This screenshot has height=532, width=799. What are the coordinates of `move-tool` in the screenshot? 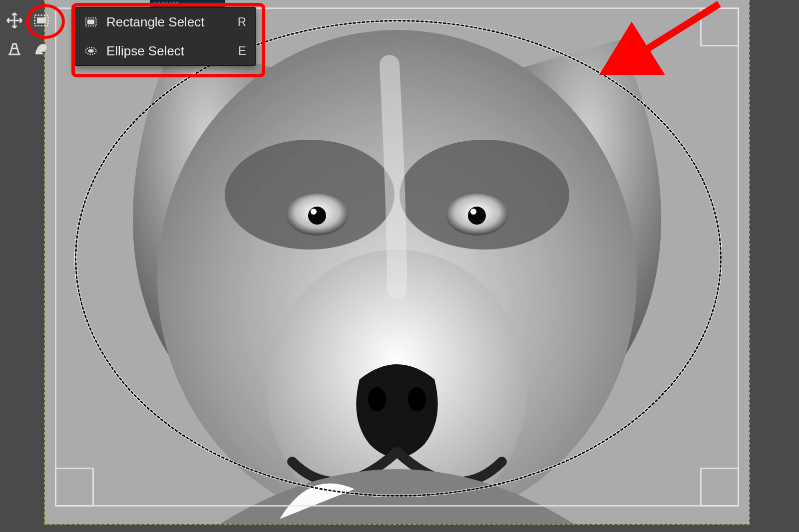 It's located at (14, 20).